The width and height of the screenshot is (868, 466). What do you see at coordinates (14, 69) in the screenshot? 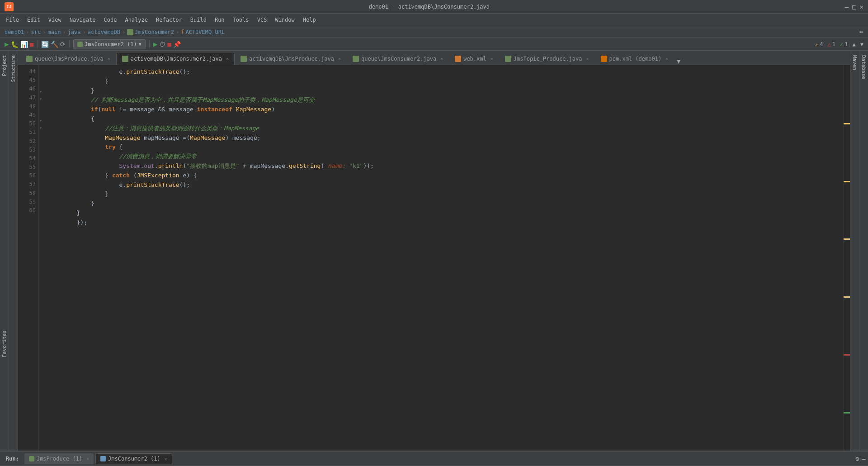
I see `structure-label: Structure` at bounding box center [14, 69].